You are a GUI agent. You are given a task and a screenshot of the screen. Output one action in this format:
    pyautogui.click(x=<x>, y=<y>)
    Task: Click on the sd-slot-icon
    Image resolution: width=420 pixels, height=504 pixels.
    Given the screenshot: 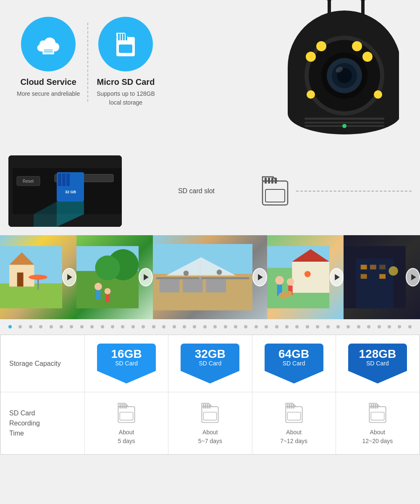 What is the action you would take?
    pyautogui.click(x=275, y=191)
    